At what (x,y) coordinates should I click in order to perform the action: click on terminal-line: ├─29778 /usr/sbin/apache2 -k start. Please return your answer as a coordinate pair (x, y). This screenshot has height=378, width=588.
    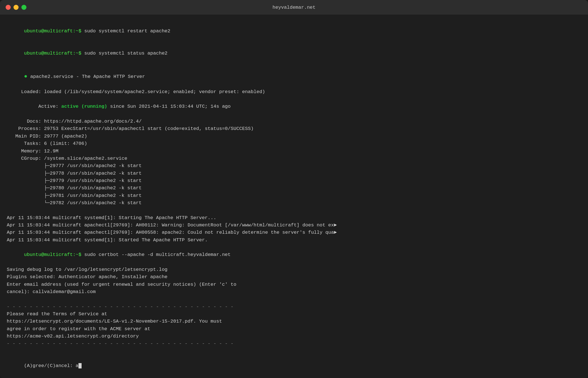
    Looking at the image, I should click on (294, 174).